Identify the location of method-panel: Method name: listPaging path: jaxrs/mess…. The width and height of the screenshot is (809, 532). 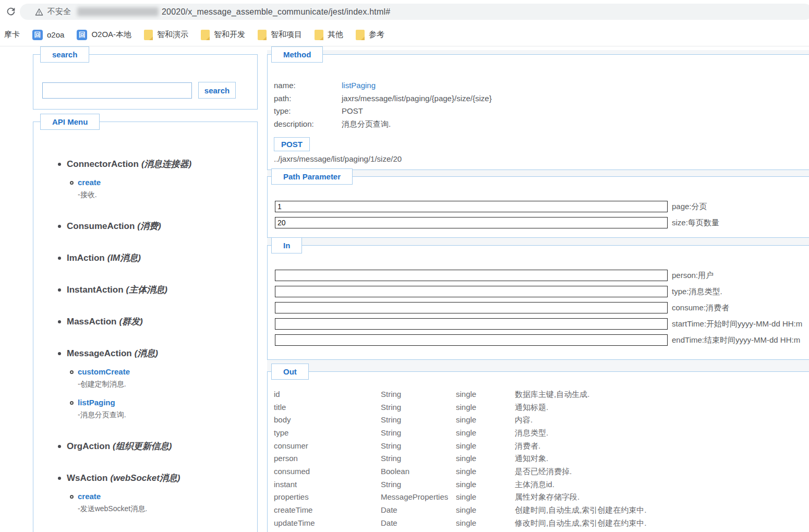
(538, 112).